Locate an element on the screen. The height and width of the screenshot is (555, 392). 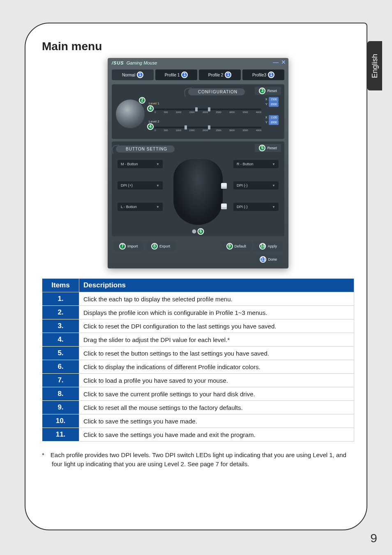
callout-6: 6 is located at coordinates (201, 231).